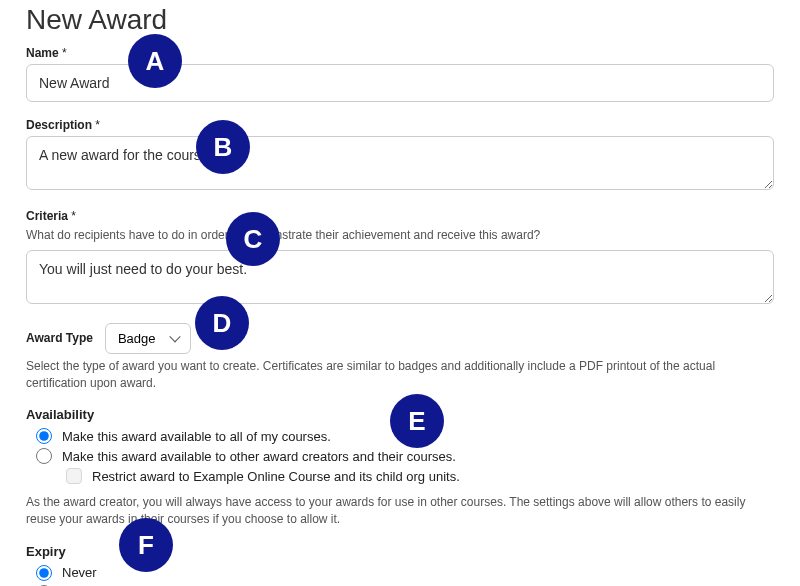  Describe the element at coordinates (196, 436) in the screenshot. I see `availability-all-label: Make this award available to all of my c…` at that location.